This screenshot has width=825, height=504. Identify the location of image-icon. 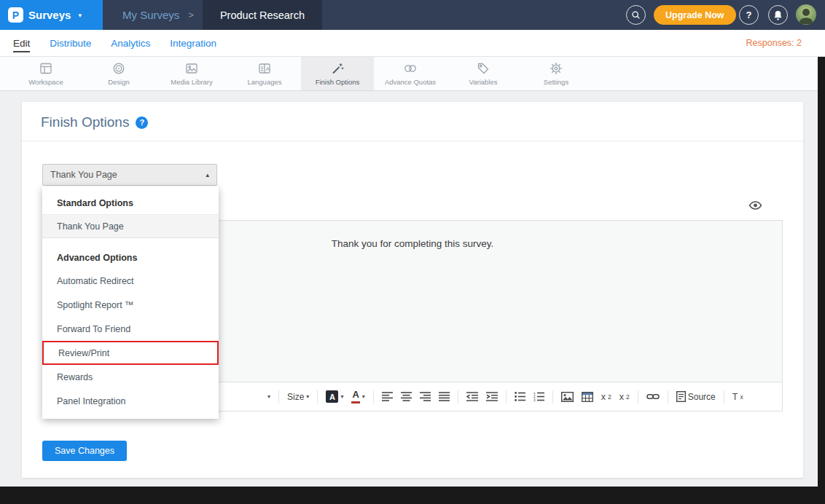
(567, 397).